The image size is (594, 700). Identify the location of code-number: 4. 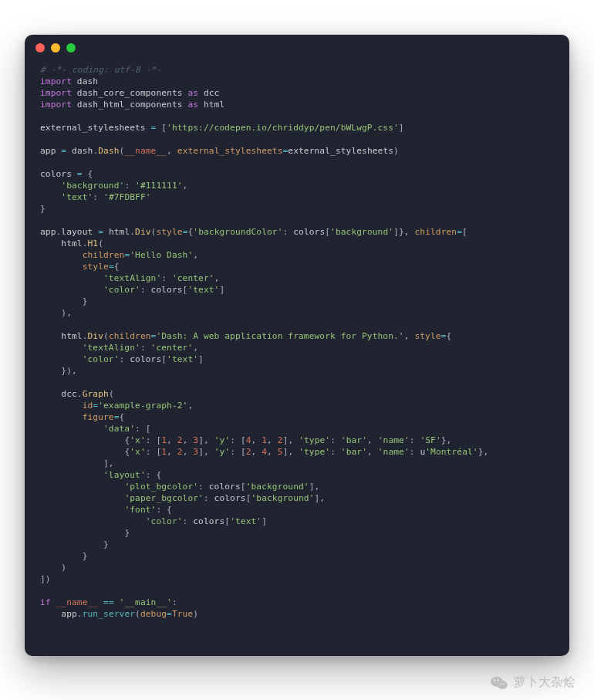
(248, 440).